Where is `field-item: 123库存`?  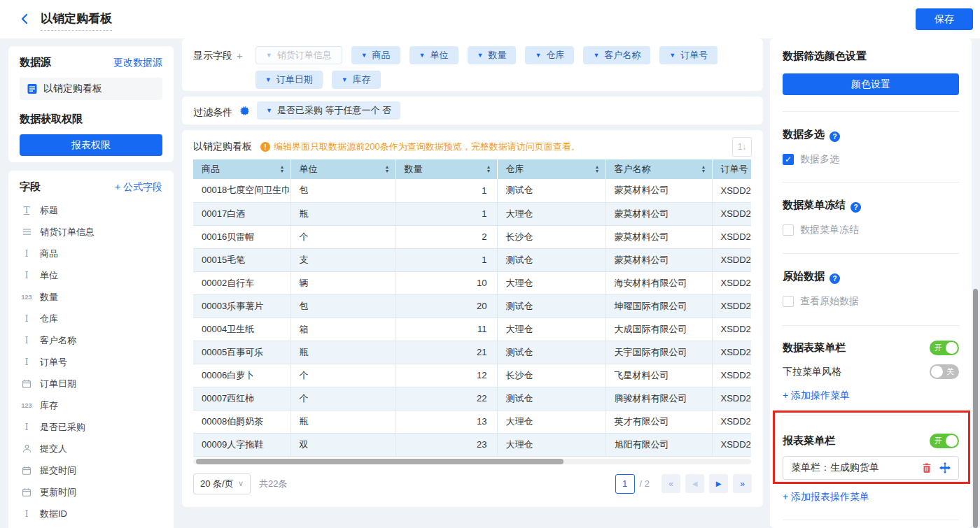
field-item: 123库存 is located at coordinates (91, 406).